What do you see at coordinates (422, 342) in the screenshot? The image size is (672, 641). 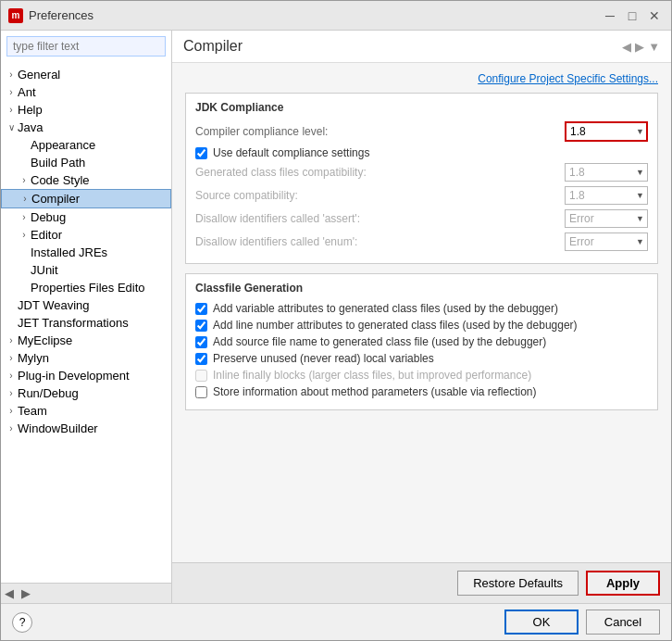 I see `add-source-file-row: Add source file name to generated class …` at bounding box center [422, 342].